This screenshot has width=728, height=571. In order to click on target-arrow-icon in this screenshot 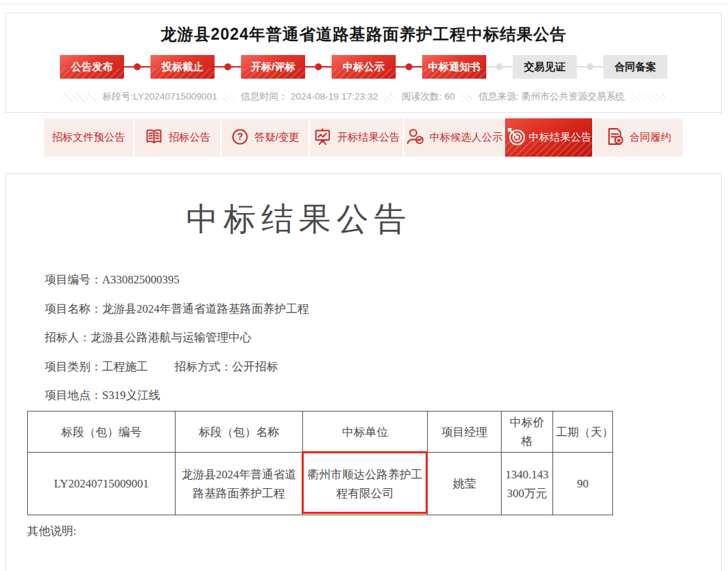, I will do `click(516, 138)`.